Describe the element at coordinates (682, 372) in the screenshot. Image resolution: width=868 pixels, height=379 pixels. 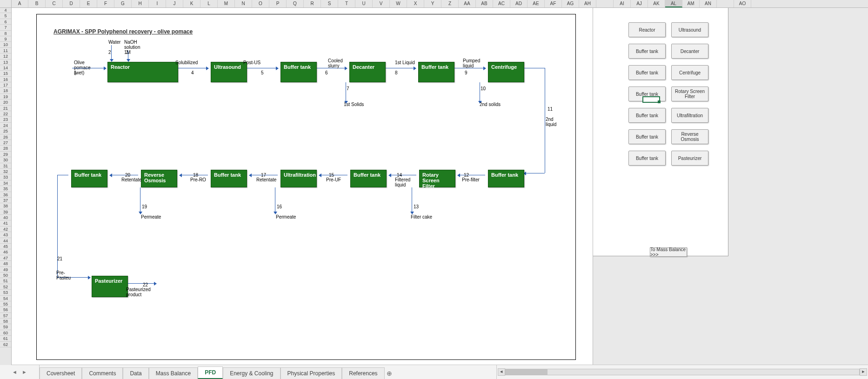
I see `scroll-track` at that location.